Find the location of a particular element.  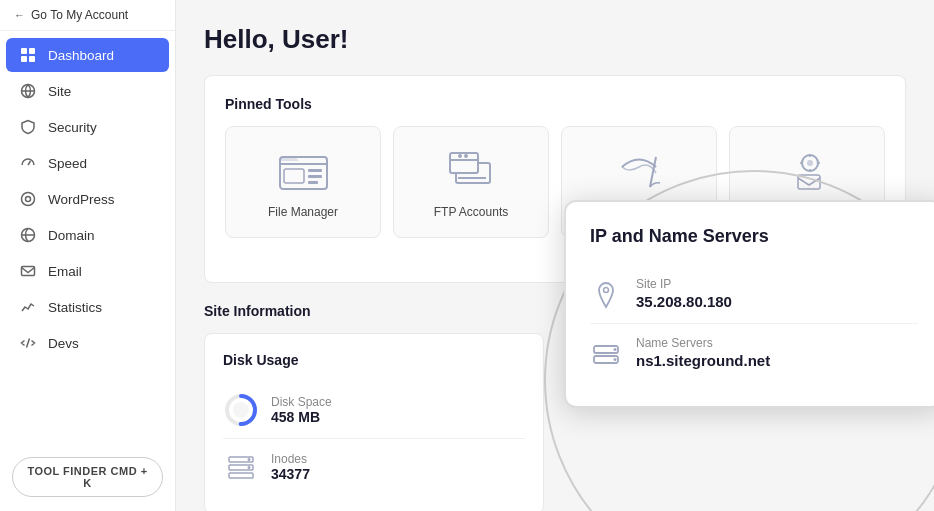

site-icon is located at coordinates (29, 91).